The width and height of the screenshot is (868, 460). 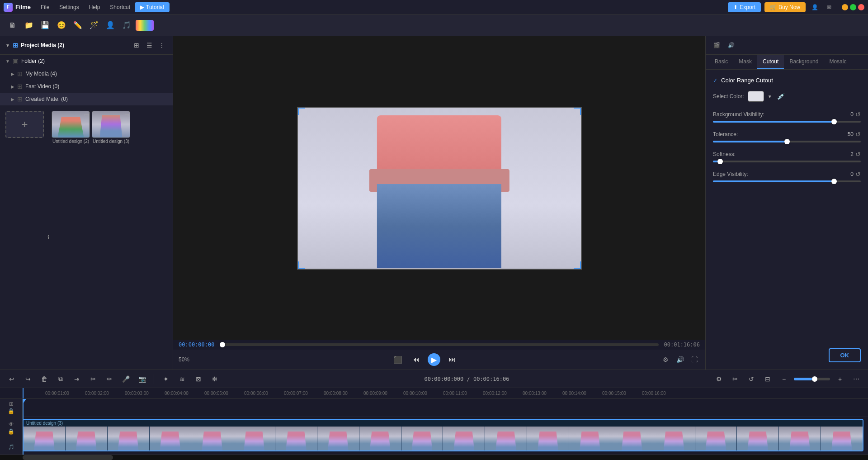 I want to click on mail-icon: ✉, so click(x=829, y=7).